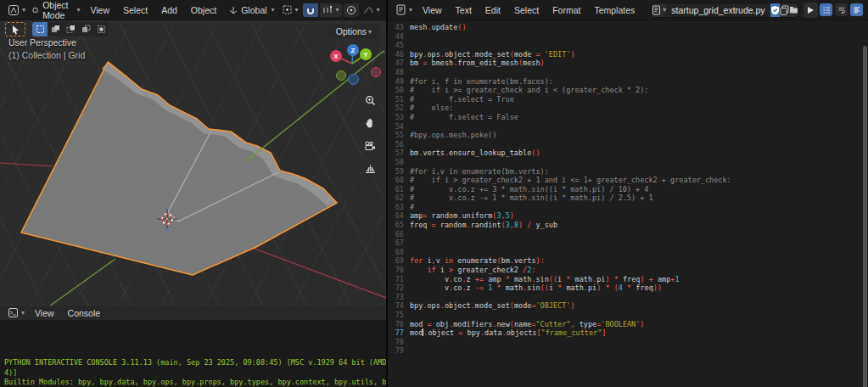  What do you see at coordinates (433, 10) in the screenshot?
I see `text-menu-view: View` at bounding box center [433, 10].